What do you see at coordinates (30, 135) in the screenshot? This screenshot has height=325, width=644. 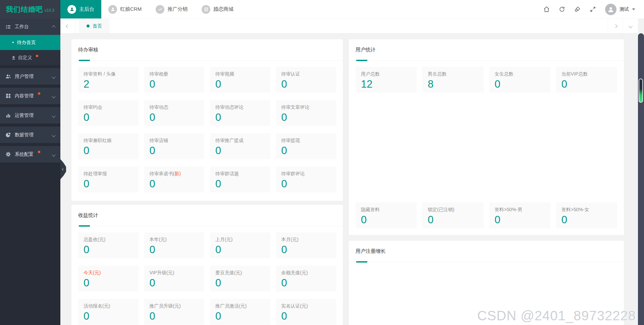 I see `sidebar-item-data-management: 数据管理` at bounding box center [30, 135].